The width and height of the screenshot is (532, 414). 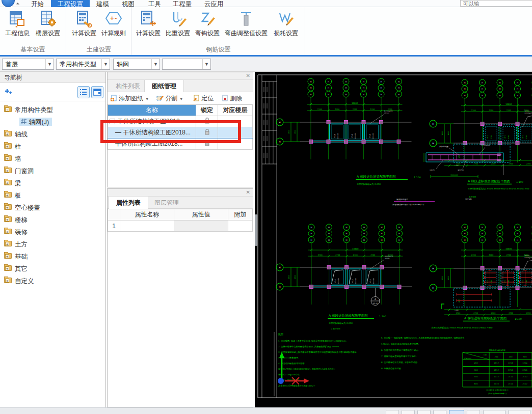 What do you see at coordinates (164, 86) in the screenshot?
I see `tab-sheet-management: 图纸管理` at bounding box center [164, 86].